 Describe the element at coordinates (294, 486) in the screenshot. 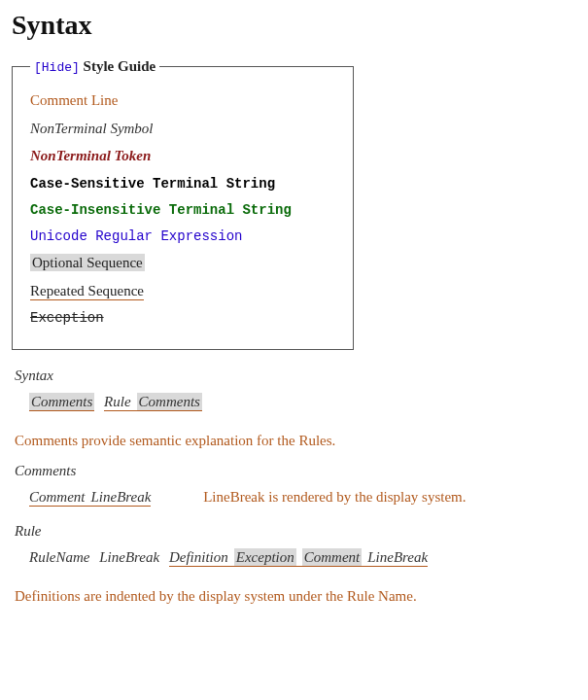

I see `rule-comments: Comments CommentLineBreak LineBreak is r…` at that location.